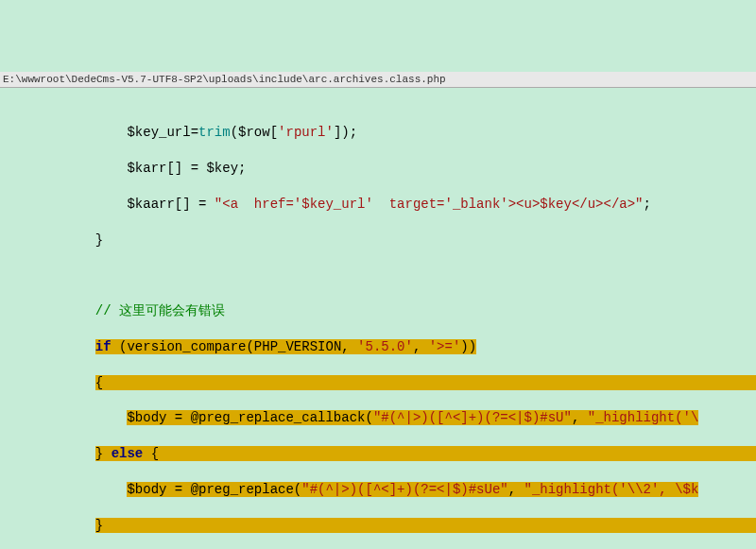 This screenshot has width=756, height=549. What do you see at coordinates (378, 204) in the screenshot?
I see `code-line: $kaarr[] = "<a href='$key_url' target='_…` at bounding box center [378, 204].